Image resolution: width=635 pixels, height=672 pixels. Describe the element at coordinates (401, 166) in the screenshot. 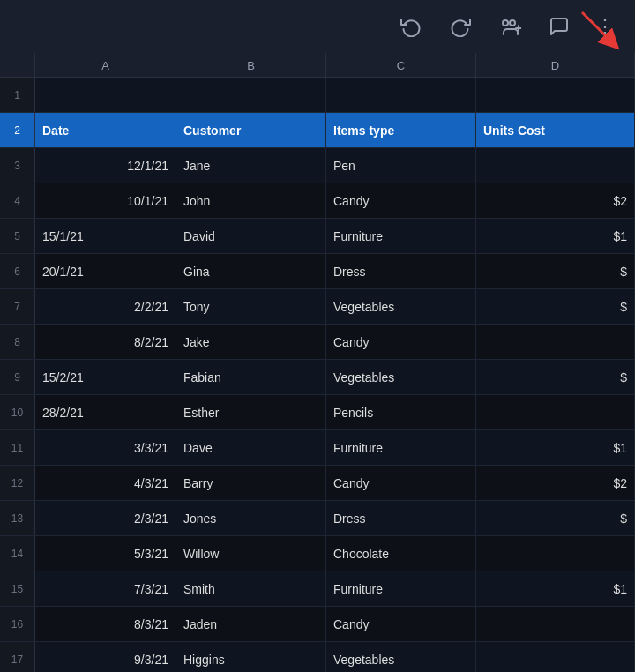

I see `cell-items-type: Pen` at that location.